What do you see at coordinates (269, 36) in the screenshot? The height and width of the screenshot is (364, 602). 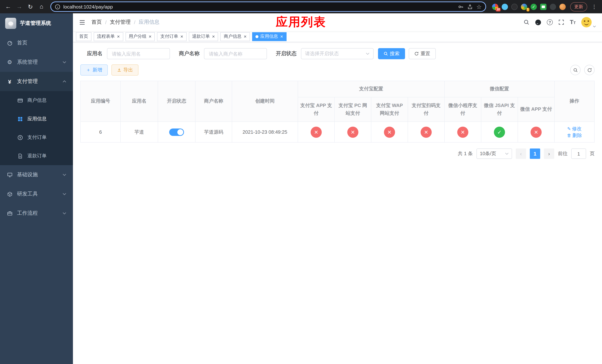 I see `tab-app-info: 应用信息×` at bounding box center [269, 36].